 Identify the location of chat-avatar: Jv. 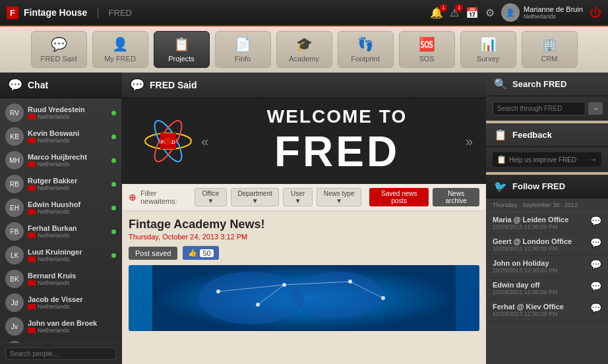
(15, 326).